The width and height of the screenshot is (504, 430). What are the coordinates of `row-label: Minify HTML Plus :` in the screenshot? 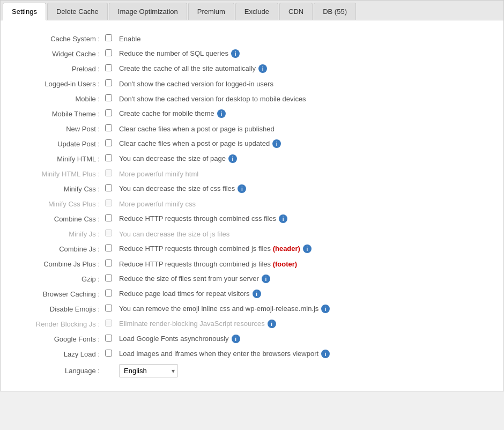 It's located at (58, 174).